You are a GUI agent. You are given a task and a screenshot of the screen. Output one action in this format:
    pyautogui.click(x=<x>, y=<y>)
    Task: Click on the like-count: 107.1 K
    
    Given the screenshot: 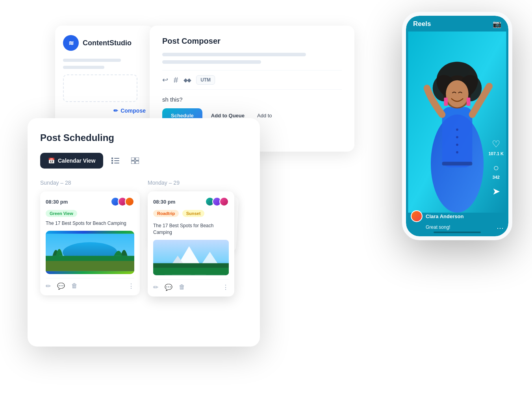 What is the action you would take?
    pyautogui.click(x=496, y=154)
    